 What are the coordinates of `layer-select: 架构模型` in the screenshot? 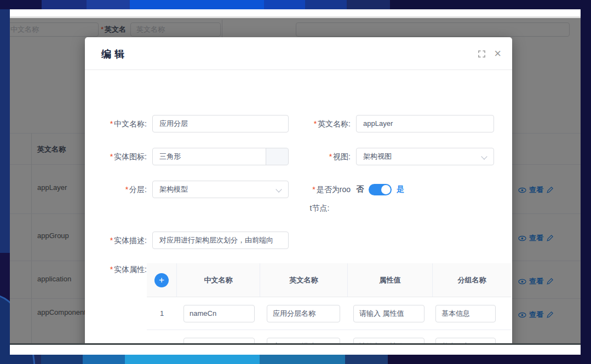 It's located at (220, 189).